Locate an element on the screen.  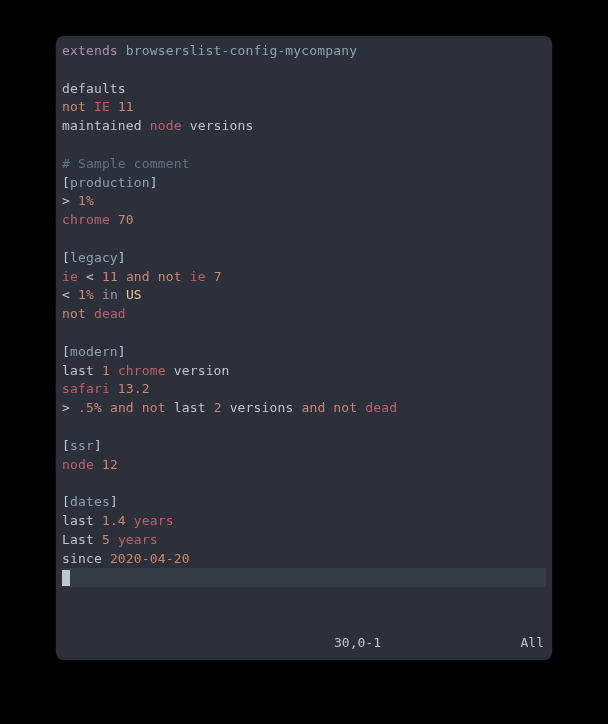
line: < 1% in US is located at coordinates (102, 294).